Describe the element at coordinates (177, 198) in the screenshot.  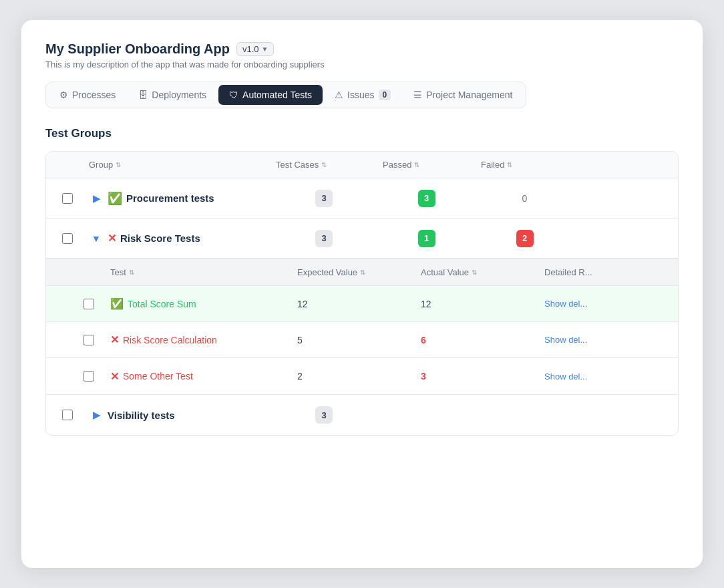
I see `td-name-procurement: ▶ ✅ Procurement tests` at that location.